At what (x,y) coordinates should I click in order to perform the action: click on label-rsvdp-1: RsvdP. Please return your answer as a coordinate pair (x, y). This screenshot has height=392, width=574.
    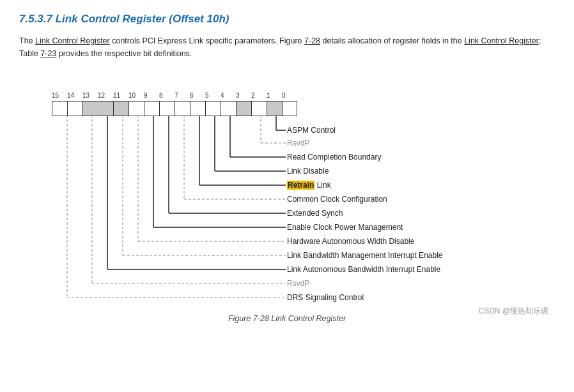
    Looking at the image, I should click on (298, 143).